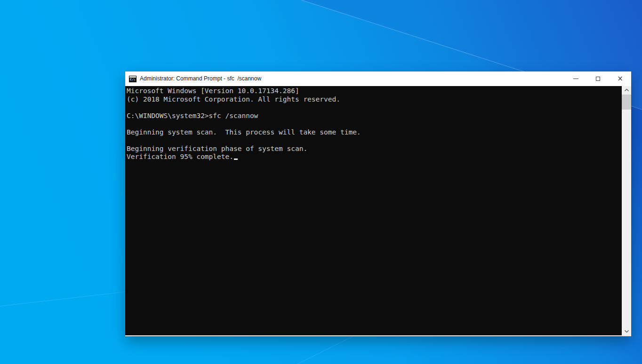  Describe the element at coordinates (627, 331) in the screenshot. I see `chevron-down-icon` at that location.